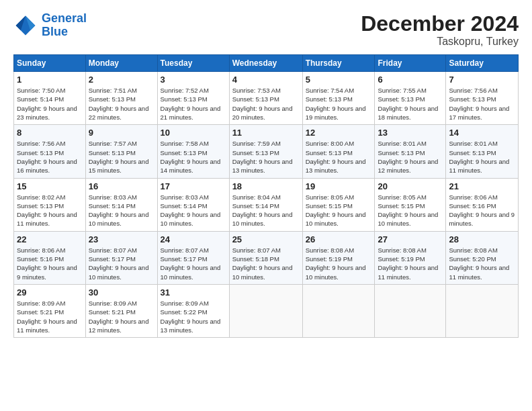  What do you see at coordinates (410, 63) in the screenshot?
I see `col-friday: Friday` at bounding box center [410, 63].